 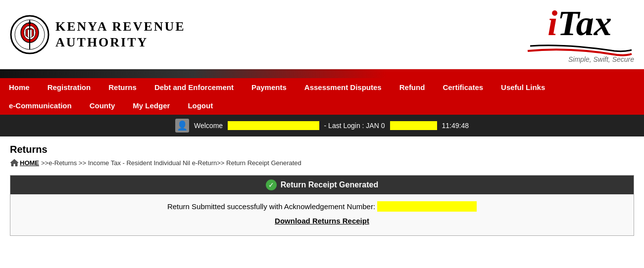 What do you see at coordinates (322, 126) in the screenshot?
I see `welcome-bar: 👤 Welcome - Last Login : JAN 0 11:49:48` at bounding box center [322, 126].